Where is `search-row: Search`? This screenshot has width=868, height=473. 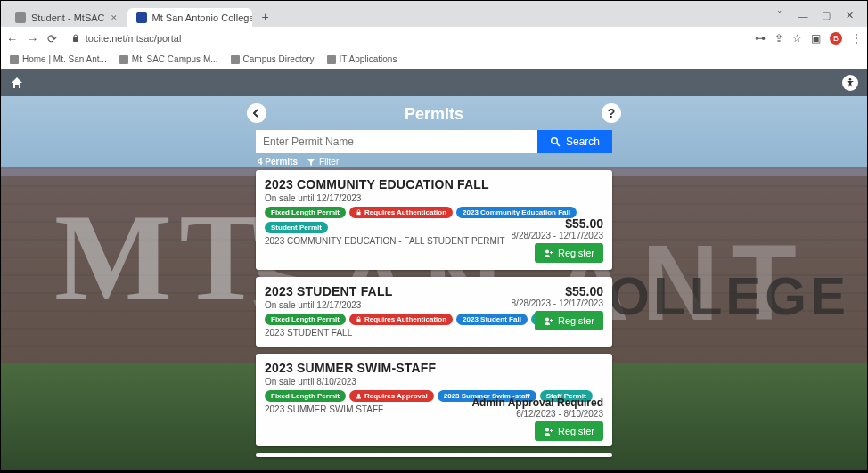 search-row: Search is located at coordinates (434, 142).